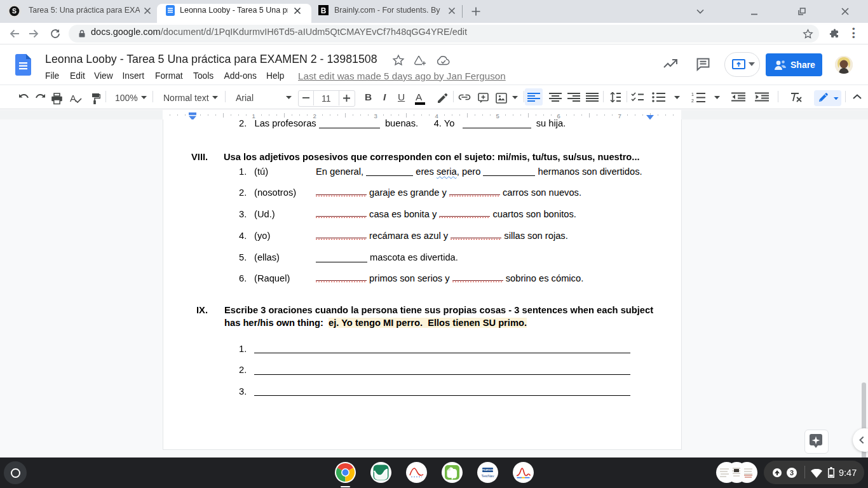 This screenshot has height=488, width=868. Describe the element at coordinates (14, 11) in the screenshot. I see `svg-text: S` at that location.